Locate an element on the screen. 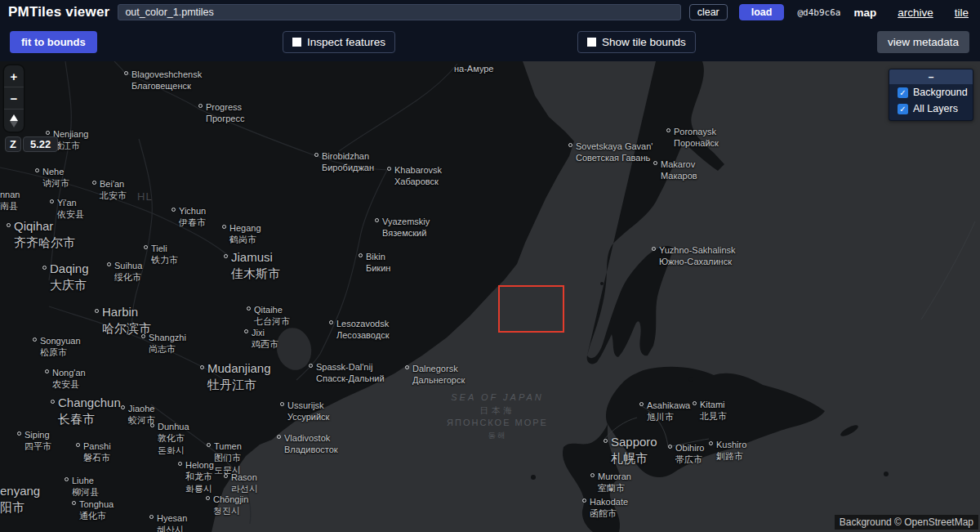 Image resolution: width=980 pixels, height=532 pixels. layer-label: Background is located at coordinates (941, 92).